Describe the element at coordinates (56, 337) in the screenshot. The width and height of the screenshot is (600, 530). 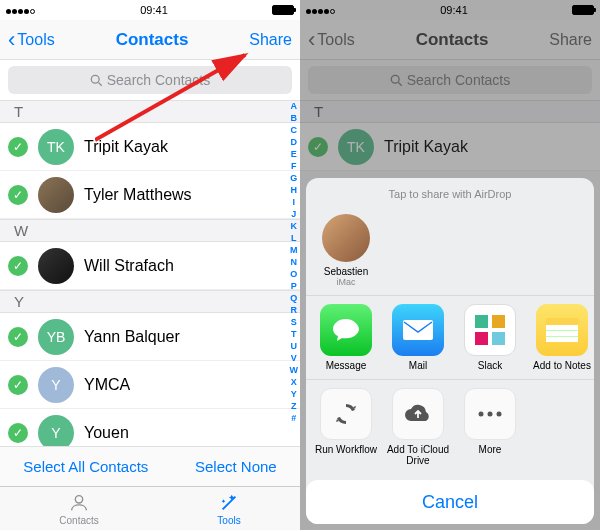
I see `avatar: YB` at that location.